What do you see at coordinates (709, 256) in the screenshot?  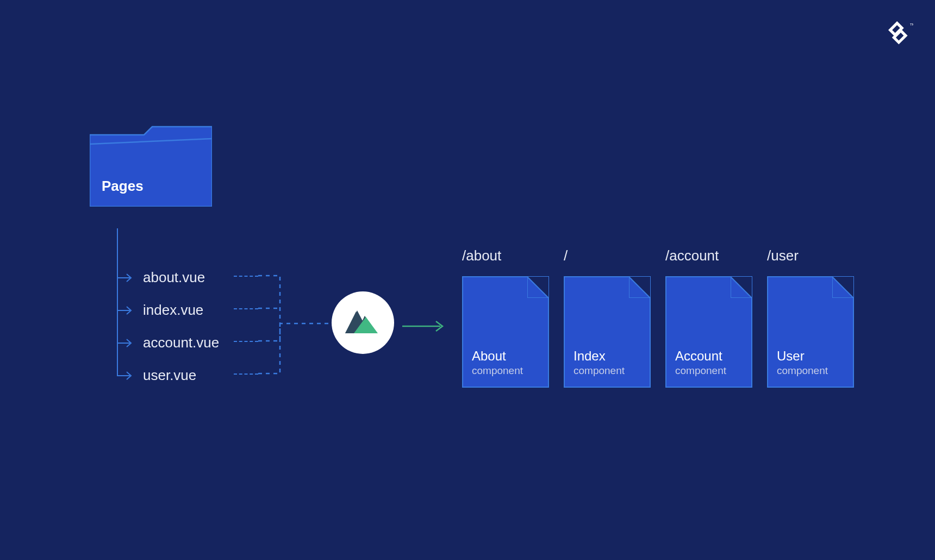 I see `route-label: /account` at bounding box center [709, 256].